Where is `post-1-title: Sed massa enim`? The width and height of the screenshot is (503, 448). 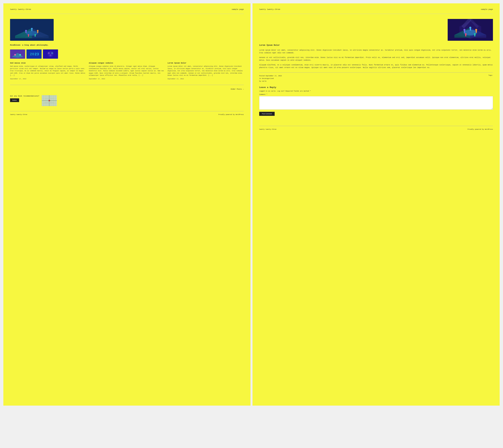
post-1-title: Sed massa enim is located at coordinates (48, 63).